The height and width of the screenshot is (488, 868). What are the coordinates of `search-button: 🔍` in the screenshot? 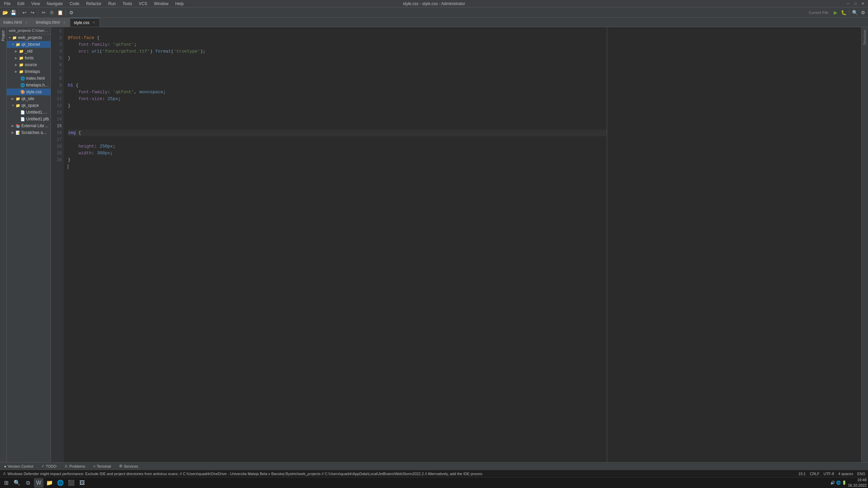 It's located at (17, 483).